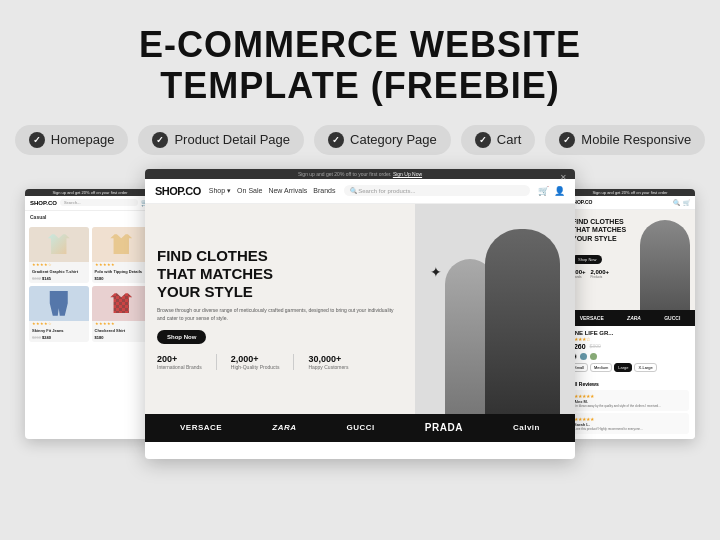 The height and width of the screenshot is (540, 720). Describe the element at coordinates (59, 314) in the screenshot. I see `product-card-3: ★★★★☆ Skinny Fit Jeans $260 $240` at that location.